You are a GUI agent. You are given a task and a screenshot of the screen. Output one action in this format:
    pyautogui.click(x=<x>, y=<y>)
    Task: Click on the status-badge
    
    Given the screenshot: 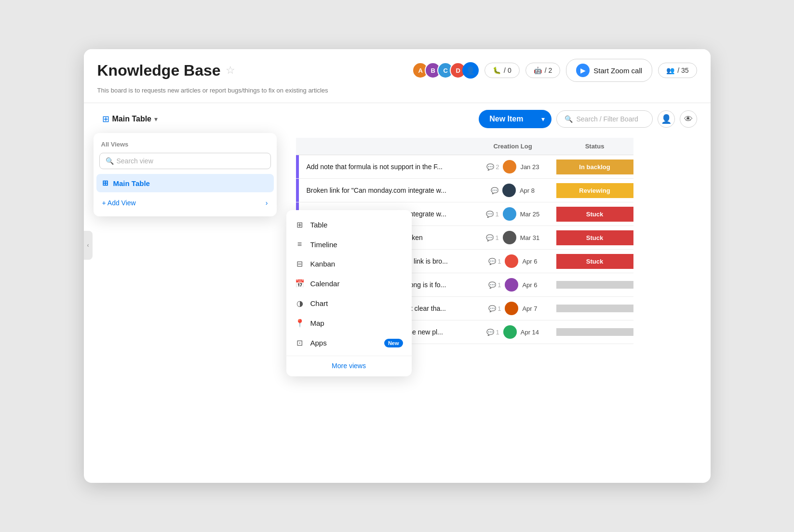 What is the action you would take?
    pyautogui.click(x=595, y=285)
    